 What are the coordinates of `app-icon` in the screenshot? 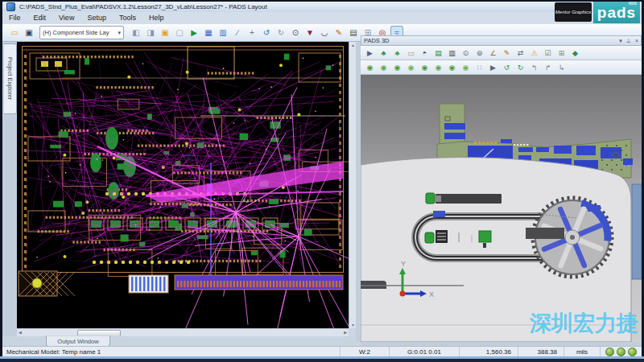 It's located at (11, 6).